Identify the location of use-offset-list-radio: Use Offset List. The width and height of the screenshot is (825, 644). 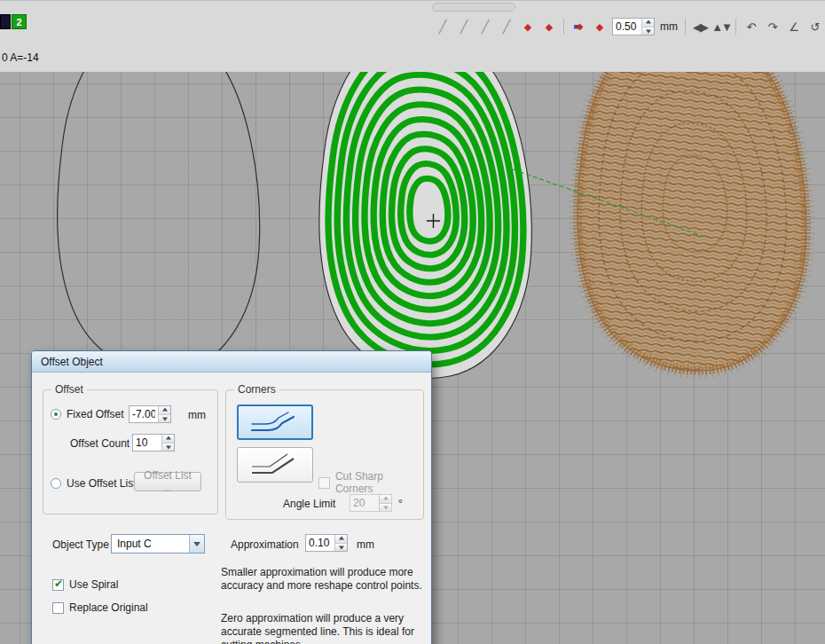
(93, 483).